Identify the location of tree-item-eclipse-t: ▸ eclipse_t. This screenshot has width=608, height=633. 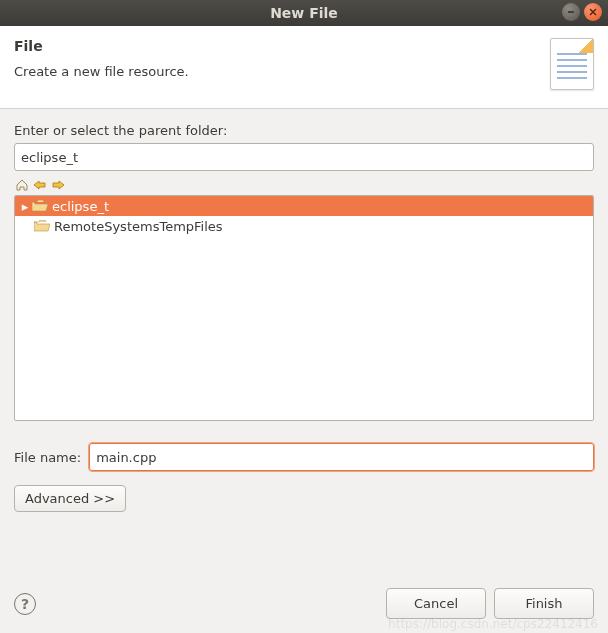
(304, 206).